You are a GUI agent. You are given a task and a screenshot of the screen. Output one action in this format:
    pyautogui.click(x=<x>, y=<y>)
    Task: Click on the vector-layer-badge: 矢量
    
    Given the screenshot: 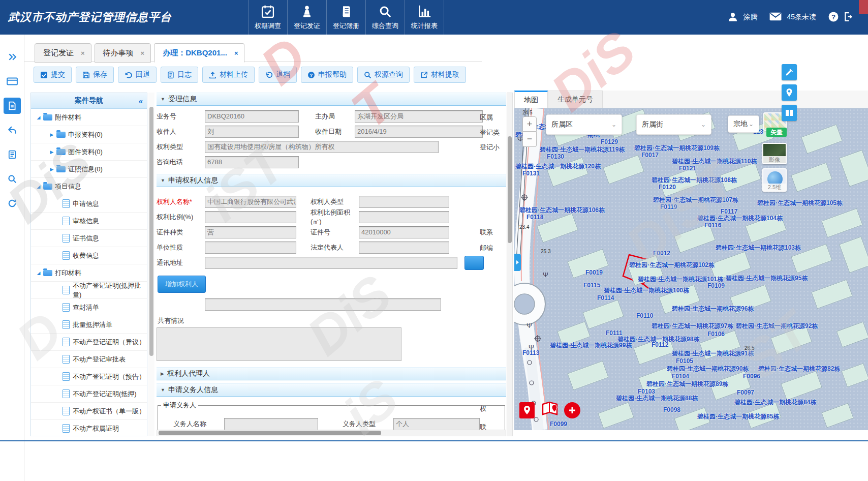 What is the action you would take?
    pyautogui.click(x=777, y=132)
    